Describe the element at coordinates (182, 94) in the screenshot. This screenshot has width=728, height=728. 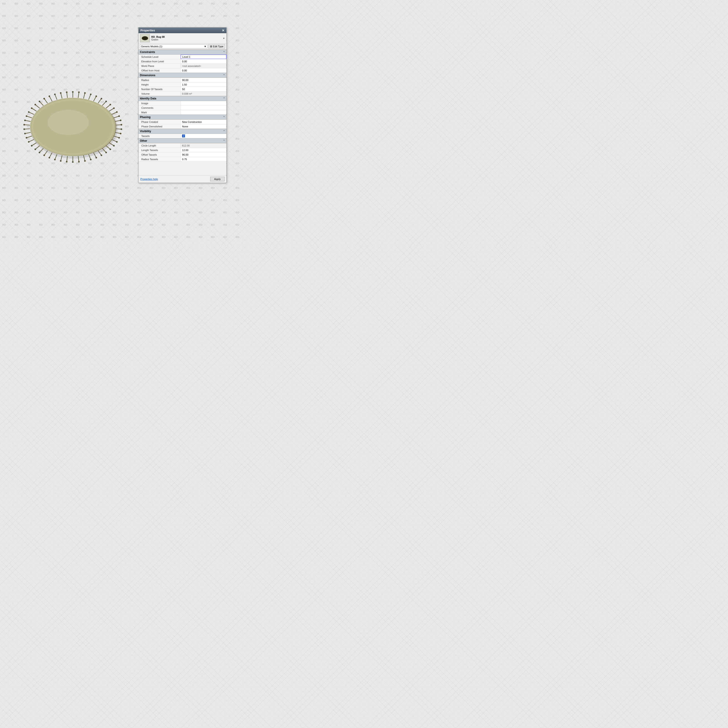
I see `prop-volume: Volume 0.038 m³` at that location.